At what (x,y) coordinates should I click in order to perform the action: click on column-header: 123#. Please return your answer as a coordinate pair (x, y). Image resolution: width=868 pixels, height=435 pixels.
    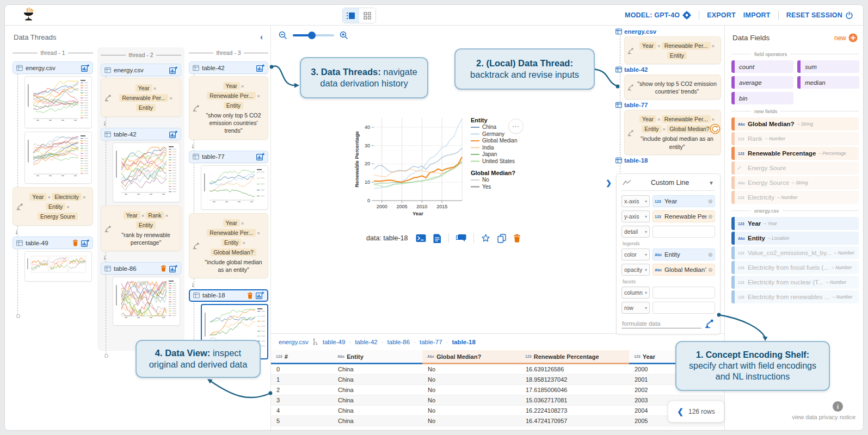
    Looking at the image, I should click on (301, 357).